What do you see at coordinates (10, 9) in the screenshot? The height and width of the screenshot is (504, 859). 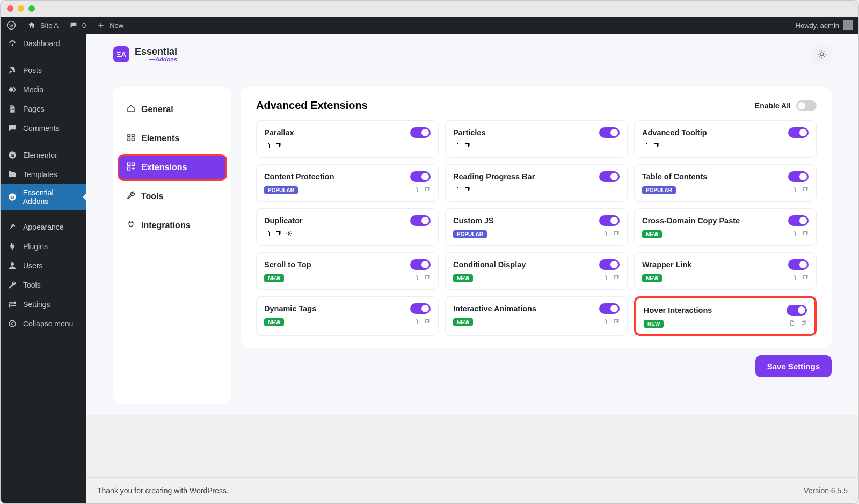 I see `close-window` at bounding box center [10, 9].